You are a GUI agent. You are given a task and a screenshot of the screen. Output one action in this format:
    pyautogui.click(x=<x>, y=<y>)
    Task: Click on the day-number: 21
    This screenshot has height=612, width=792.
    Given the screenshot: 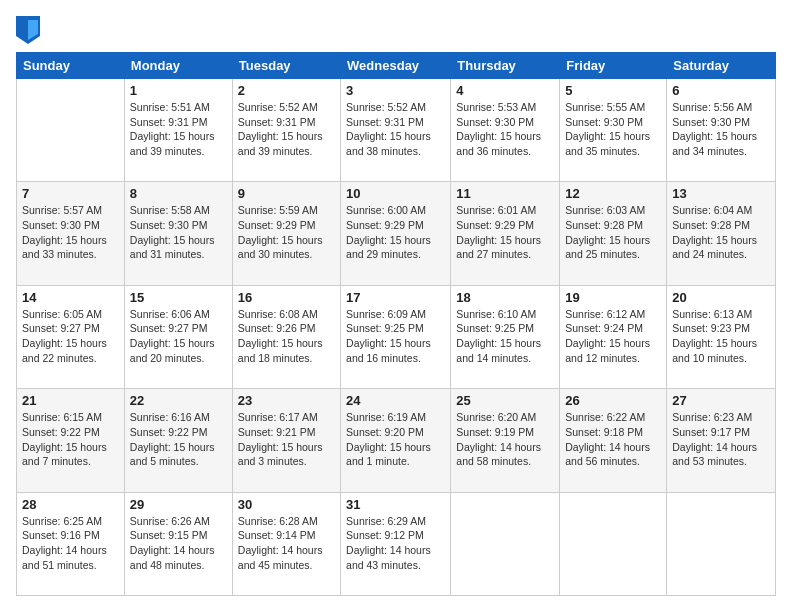 What is the action you would take?
    pyautogui.click(x=70, y=400)
    